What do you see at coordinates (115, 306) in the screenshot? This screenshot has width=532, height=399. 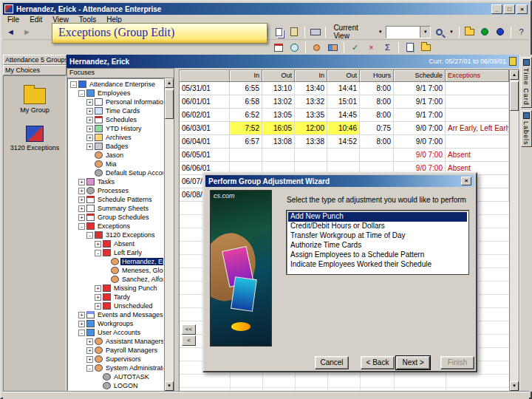 I see `tree-item: + Unscheduled` at bounding box center [115, 306].